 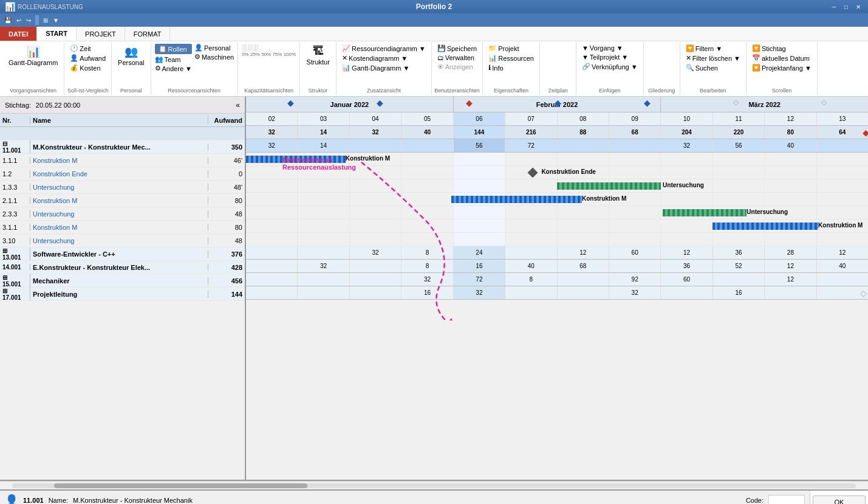 I want to click on table-row: ⊞ 17.001 Projektleitung 144, so click(x=123, y=294).